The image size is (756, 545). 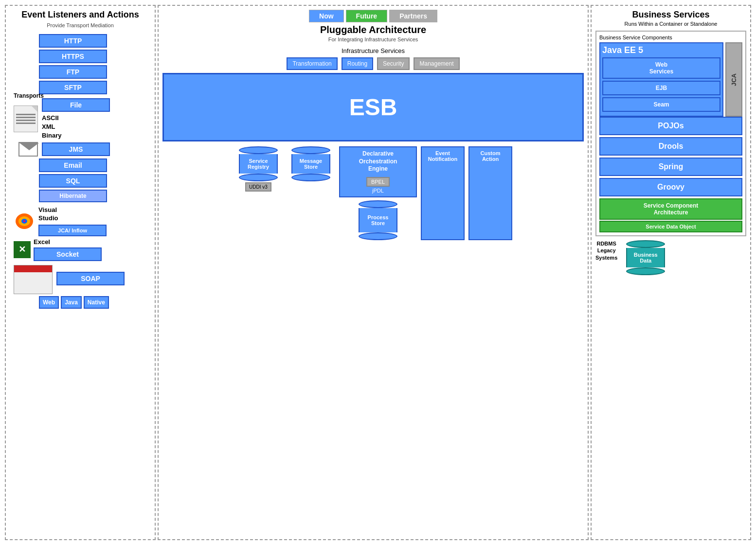 I want to click on ascii-labels: ASCII XML Binary, so click(x=76, y=127).